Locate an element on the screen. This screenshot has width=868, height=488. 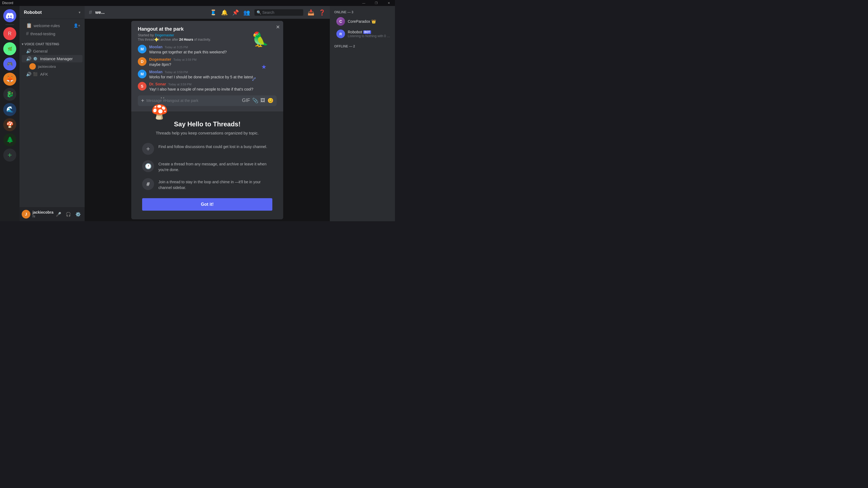
server-menu-chevron: ▾ is located at coordinates (80, 12).